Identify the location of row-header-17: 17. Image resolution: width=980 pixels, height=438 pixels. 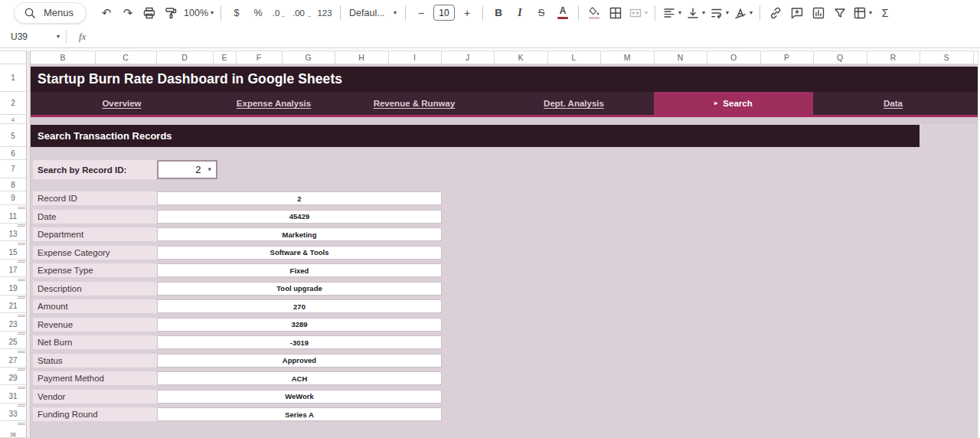
(13, 270).